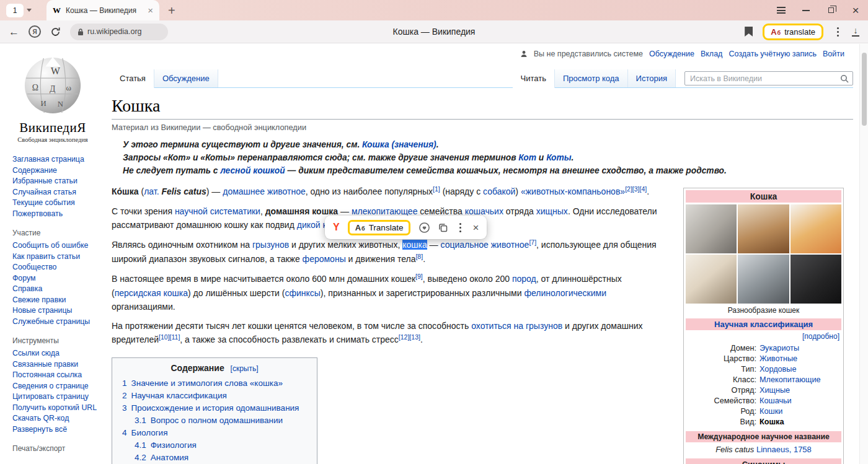  What do you see at coordinates (436, 189) in the screenshot?
I see `ref-link: [1]` at bounding box center [436, 189].